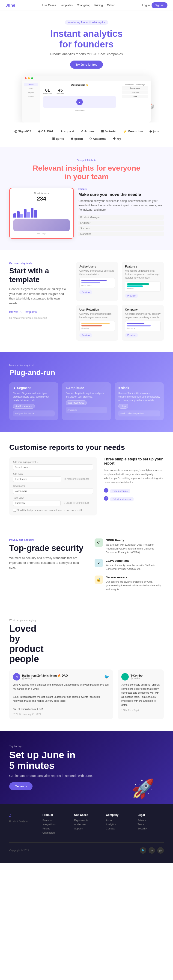  I want to click on footer-link-analytics: Analytics, so click(119, 824).